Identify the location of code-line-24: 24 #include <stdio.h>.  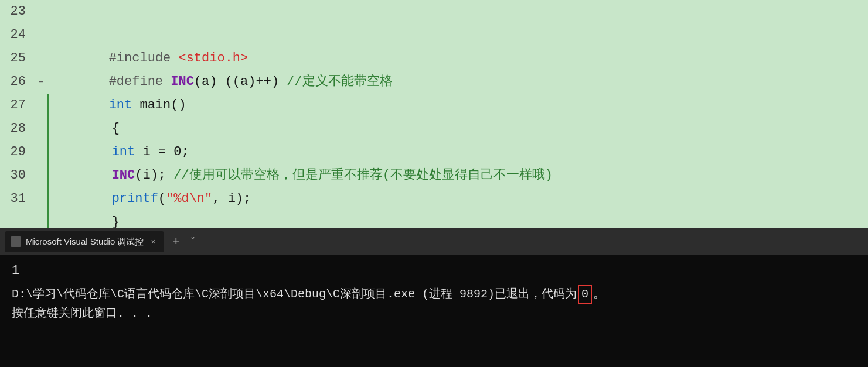
(434, 35).